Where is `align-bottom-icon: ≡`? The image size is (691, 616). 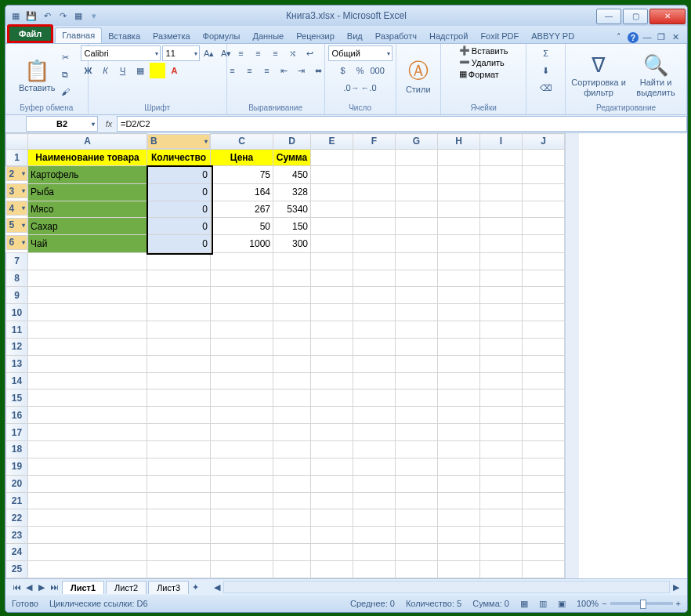 align-bottom-icon: ≡ is located at coordinates (276, 53).